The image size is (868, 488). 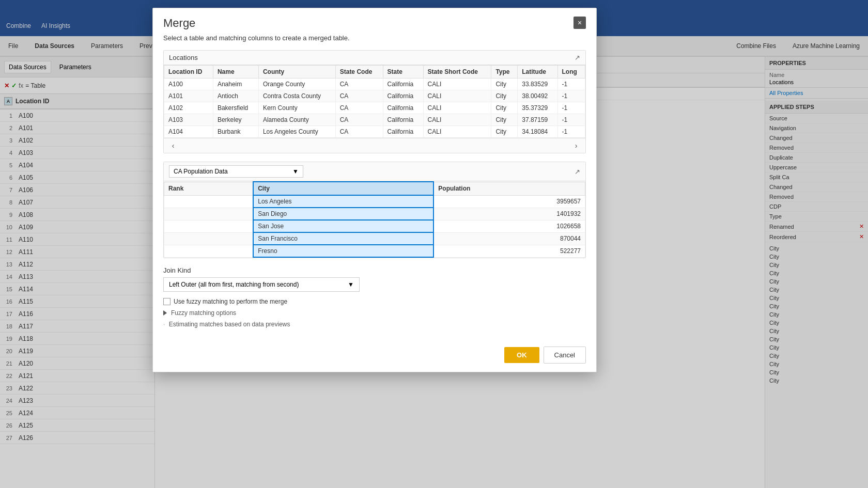 What do you see at coordinates (343, 214) in the screenshot?
I see `td-city: San Diego` at bounding box center [343, 214].